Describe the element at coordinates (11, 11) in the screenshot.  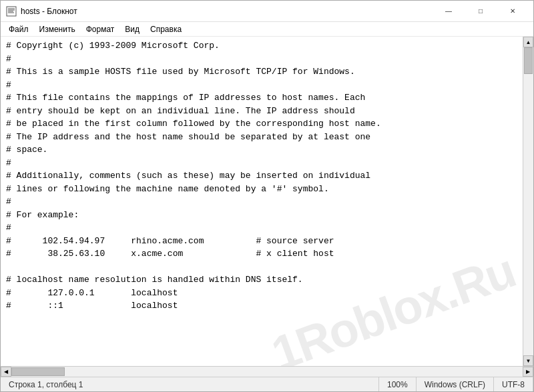
I see `app-icon` at that location.